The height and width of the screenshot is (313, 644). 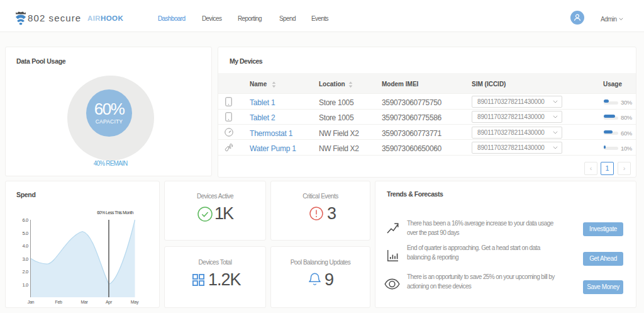 I want to click on svg-text: 2.0, so click(x=25, y=272).